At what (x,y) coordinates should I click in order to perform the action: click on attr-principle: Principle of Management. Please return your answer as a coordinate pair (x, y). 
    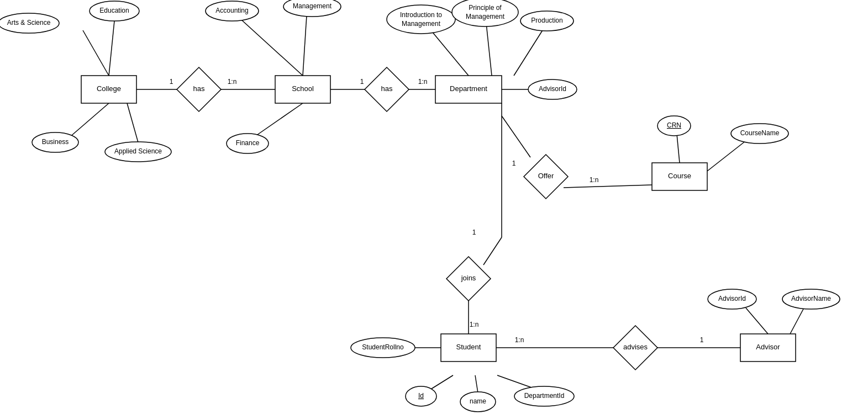
    Looking at the image, I should click on (485, 13).